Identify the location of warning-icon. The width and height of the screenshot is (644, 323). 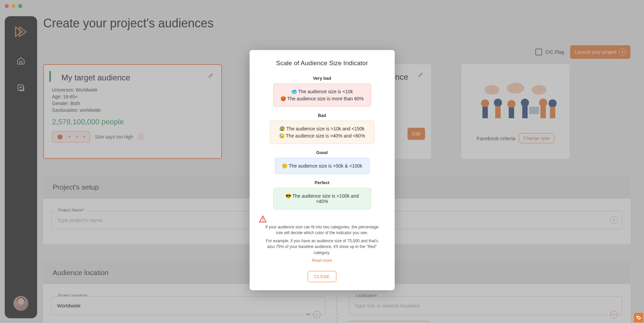
(322, 219).